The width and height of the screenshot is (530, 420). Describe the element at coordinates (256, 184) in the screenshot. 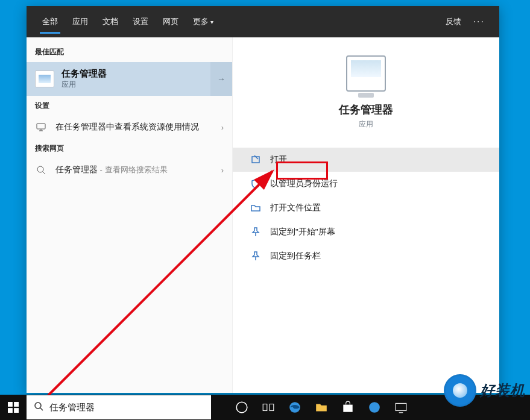

I see `shield-icon` at that location.